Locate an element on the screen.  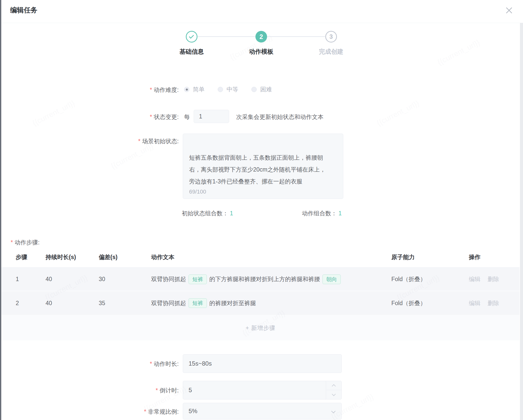
scene-initial-state-textarea: 短裤五条数据背面朝上，五条数据正面朝上，裤腰朝 右，离头部视野下方至少20cm之… is located at coordinates (263, 166).